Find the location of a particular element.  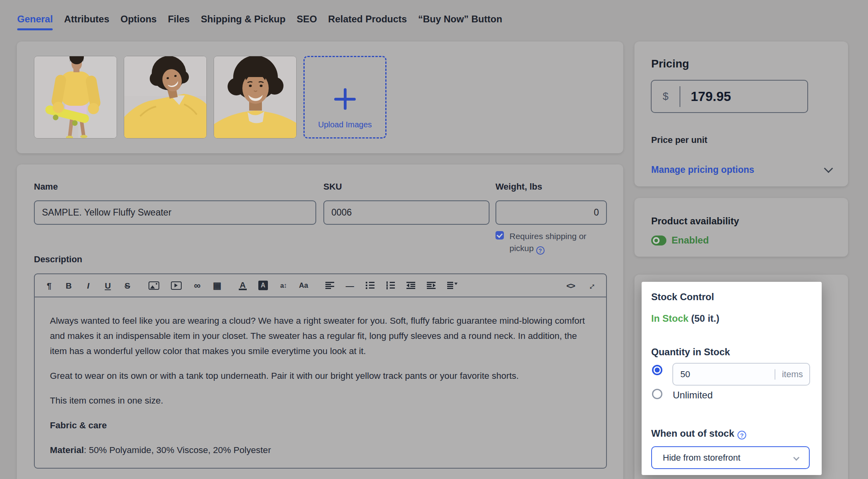

line-height-icon: a↕ is located at coordinates (283, 285).